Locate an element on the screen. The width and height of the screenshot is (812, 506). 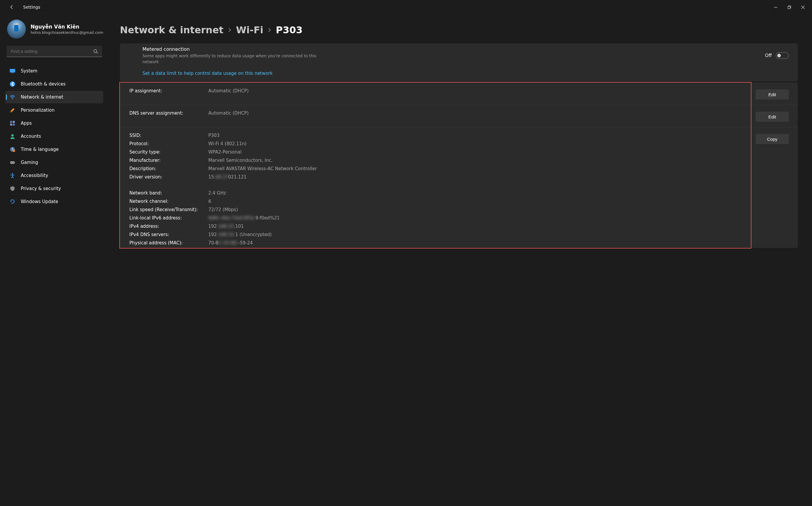
sidebar-item-apps: Apps is located at coordinates (54, 123).